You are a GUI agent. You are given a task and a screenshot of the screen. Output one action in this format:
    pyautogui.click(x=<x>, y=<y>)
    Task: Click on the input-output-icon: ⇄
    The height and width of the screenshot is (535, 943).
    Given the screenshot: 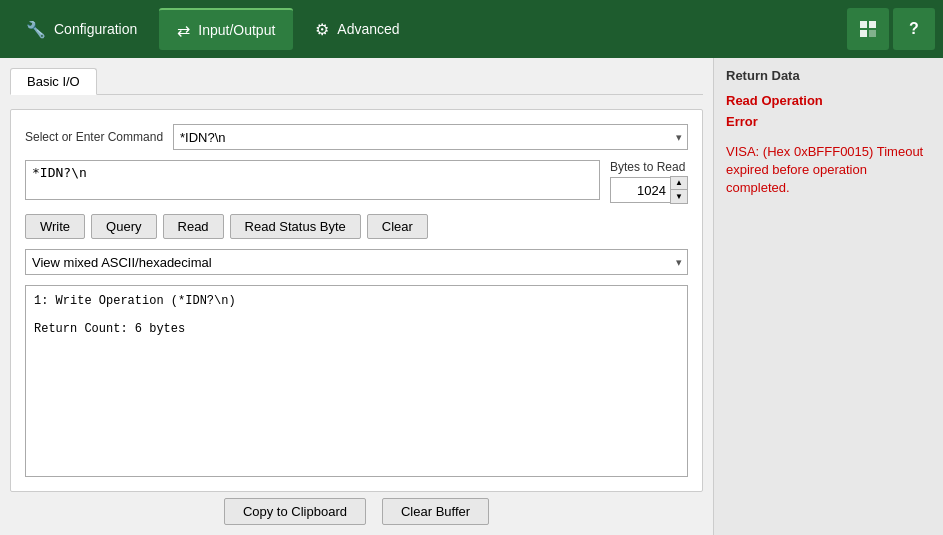 What is the action you would take?
    pyautogui.click(x=184, y=30)
    